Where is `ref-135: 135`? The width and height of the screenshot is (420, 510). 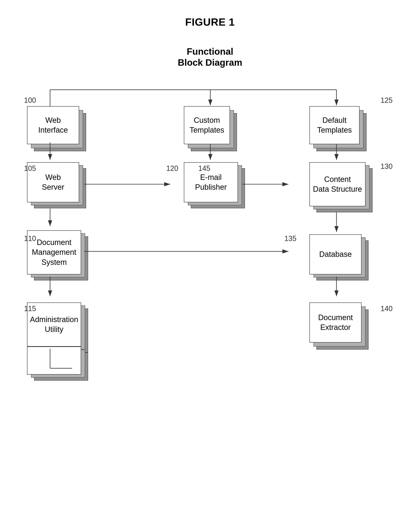 ref-135: 135 is located at coordinates (290, 239).